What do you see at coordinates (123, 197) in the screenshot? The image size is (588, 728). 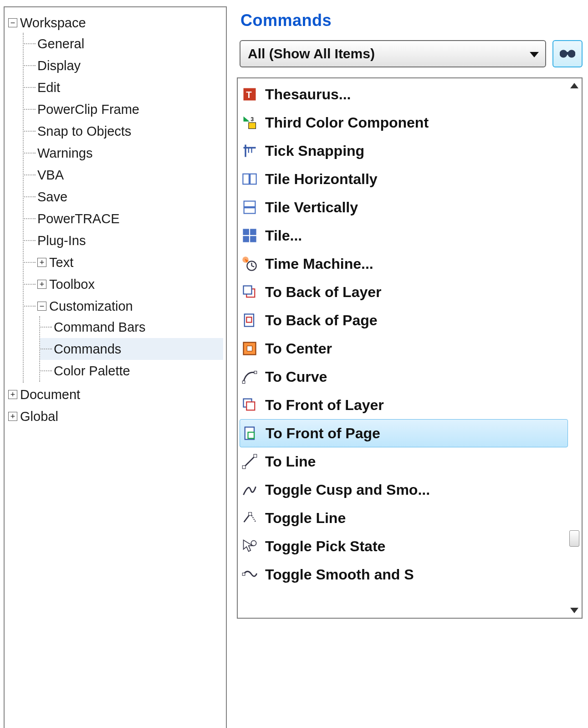 I see `tree-node-save: Save` at bounding box center [123, 197].